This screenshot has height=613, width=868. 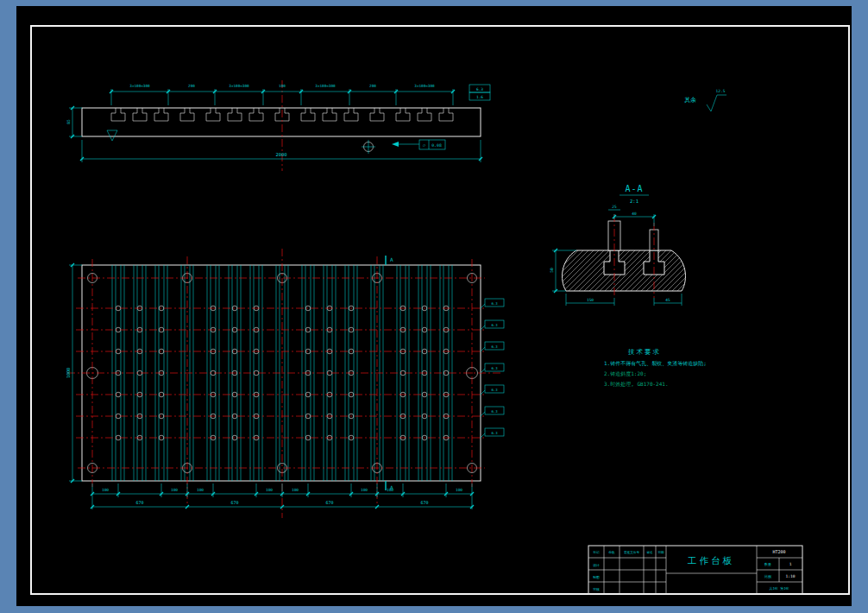 What do you see at coordinates (625, 374) in the screenshot?
I see `note-line: 2.铸造斜度1:20;` at bounding box center [625, 374].